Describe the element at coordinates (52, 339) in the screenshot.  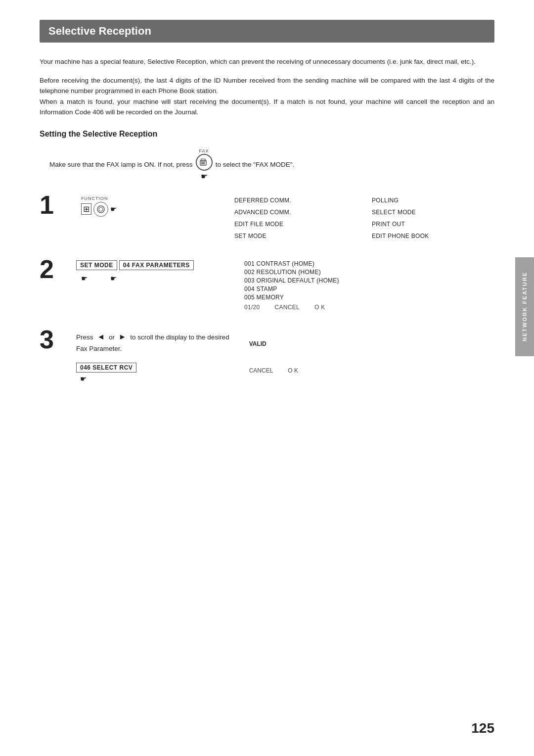
I see `step-3-number: 3` at that location.